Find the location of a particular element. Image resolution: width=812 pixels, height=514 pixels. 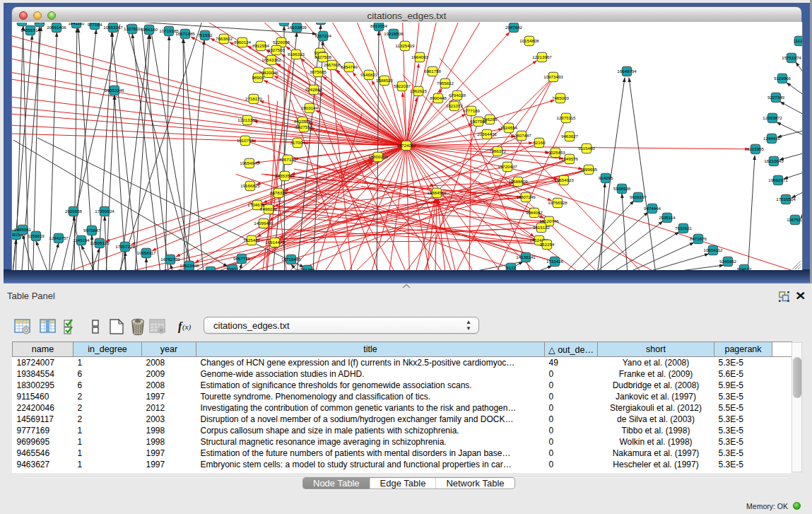

svg-text: 1145194 is located at coordinates (81, 240).